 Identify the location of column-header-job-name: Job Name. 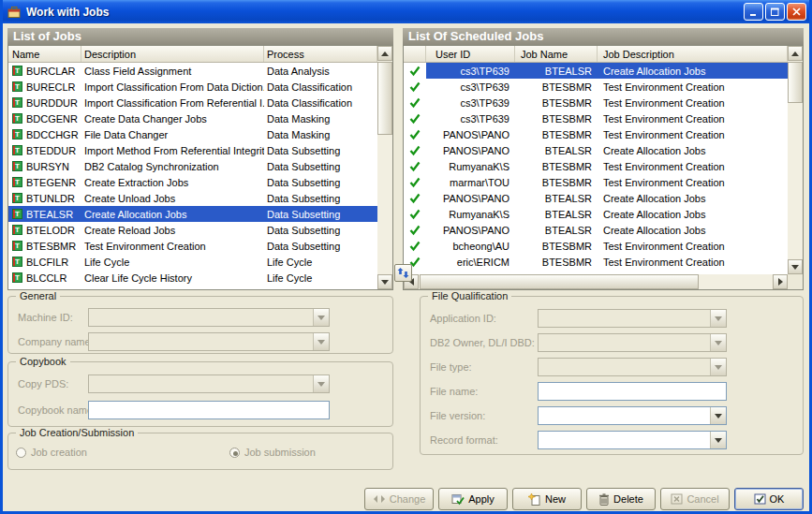
(556, 54).